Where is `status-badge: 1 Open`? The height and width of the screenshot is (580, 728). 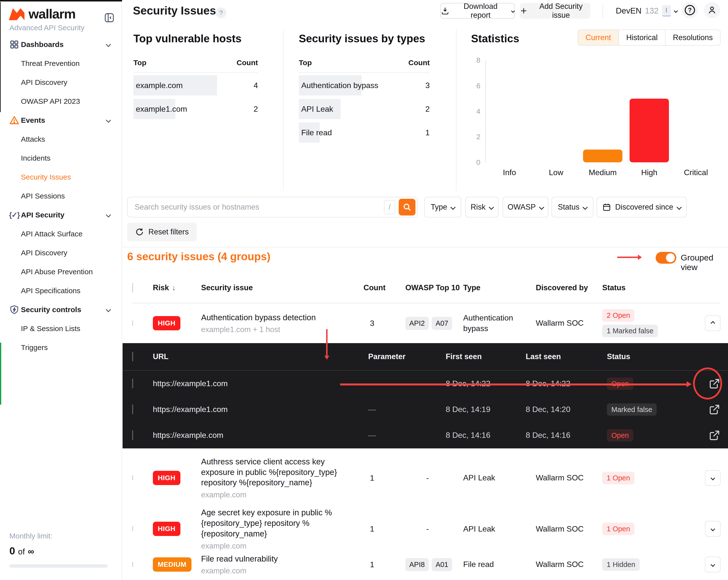
status-badge: 1 Open is located at coordinates (619, 529).